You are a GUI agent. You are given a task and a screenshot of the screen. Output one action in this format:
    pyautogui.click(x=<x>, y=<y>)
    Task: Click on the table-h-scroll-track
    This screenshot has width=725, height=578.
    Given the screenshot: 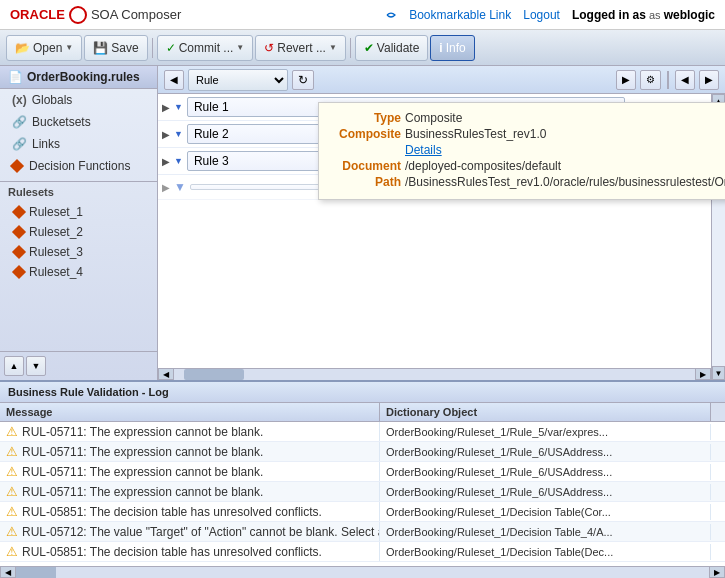 What is the action you would take?
    pyautogui.click(x=362, y=572)
    